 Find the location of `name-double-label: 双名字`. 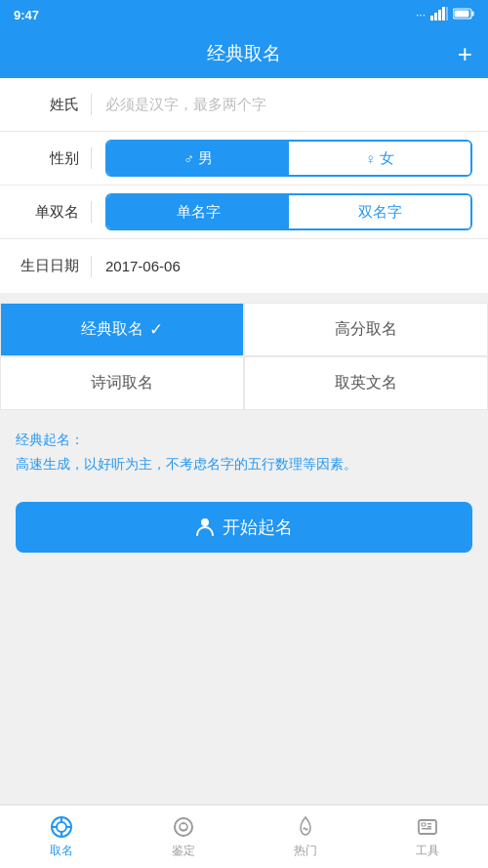

name-double-label: 双名字 is located at coordinates (381, 213).